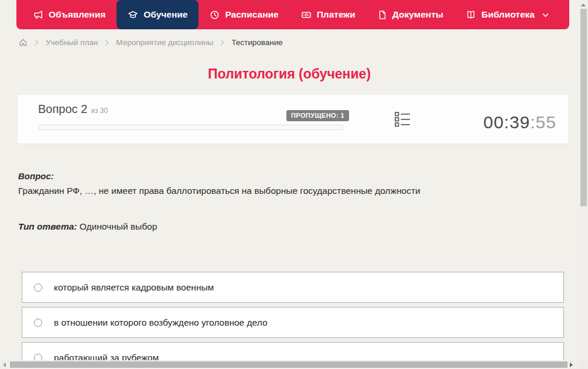 This screenshot has height=369, width=588. Describe the element at coordinates (5, 365) in the screenshot. I see `scroll-left-arrow-icon` at that location.